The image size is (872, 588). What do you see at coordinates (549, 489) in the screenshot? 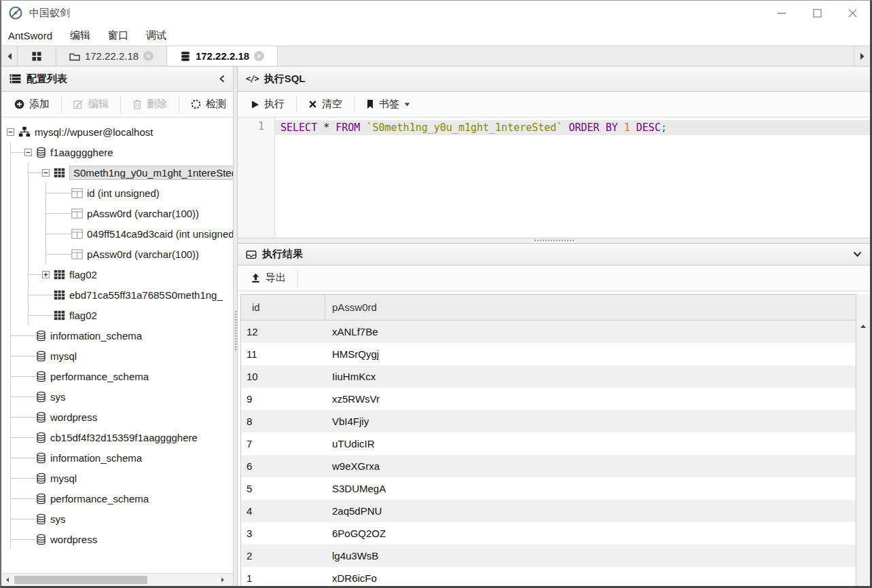
I see `result-row: 5S3DUMegA` at bounding box center [549, 489].